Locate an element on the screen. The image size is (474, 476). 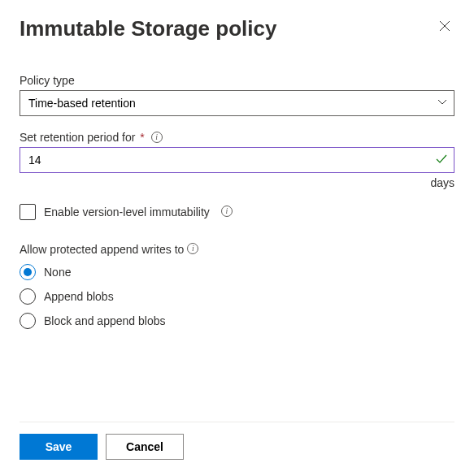
panel-footer: Save Cancel is located at coordinates (237, 440).